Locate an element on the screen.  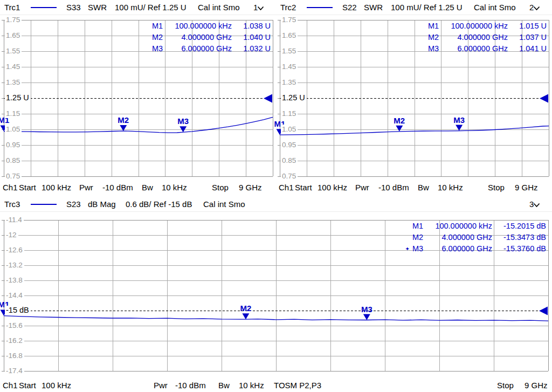
trace2-scale: 100 mU/ Ref 1.25 U is located at coordinates (427, 8).